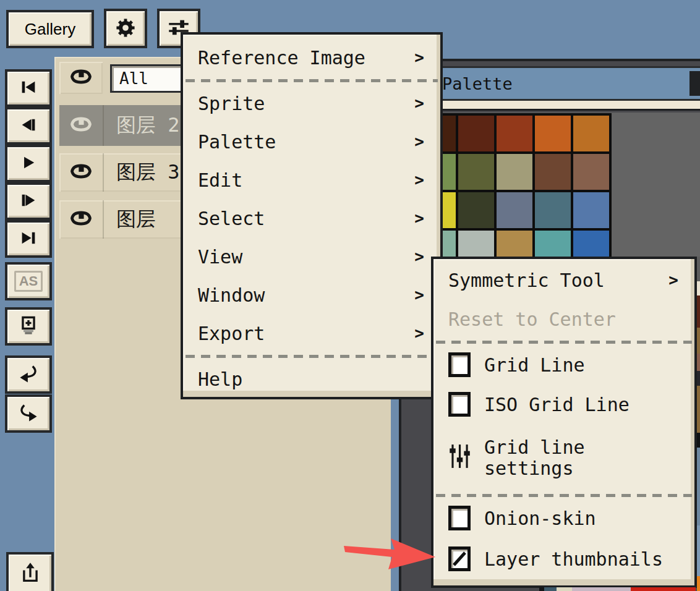 The image size is (700, 591). I want to click on menu-item-label: Layer thumbnails, so click(574, 559).